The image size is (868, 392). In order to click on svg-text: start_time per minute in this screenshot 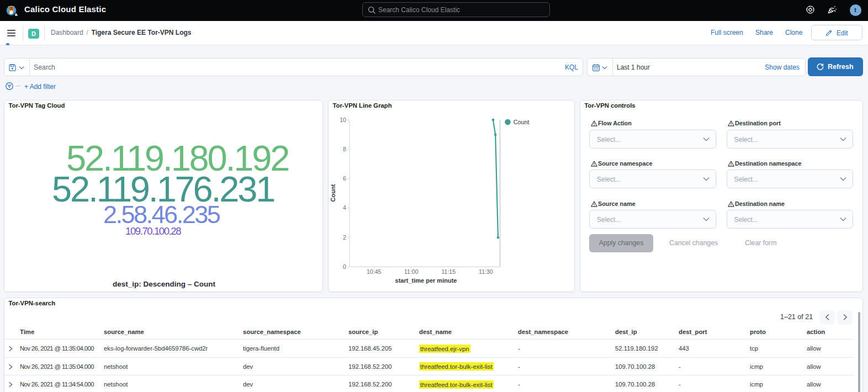, I will do `click(426, 280)`.